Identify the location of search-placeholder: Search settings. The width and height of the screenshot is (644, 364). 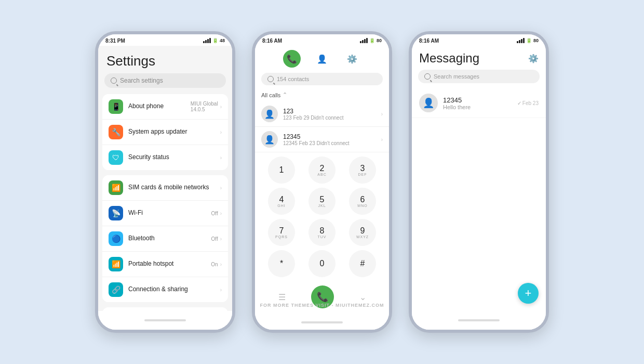
(141, 81).